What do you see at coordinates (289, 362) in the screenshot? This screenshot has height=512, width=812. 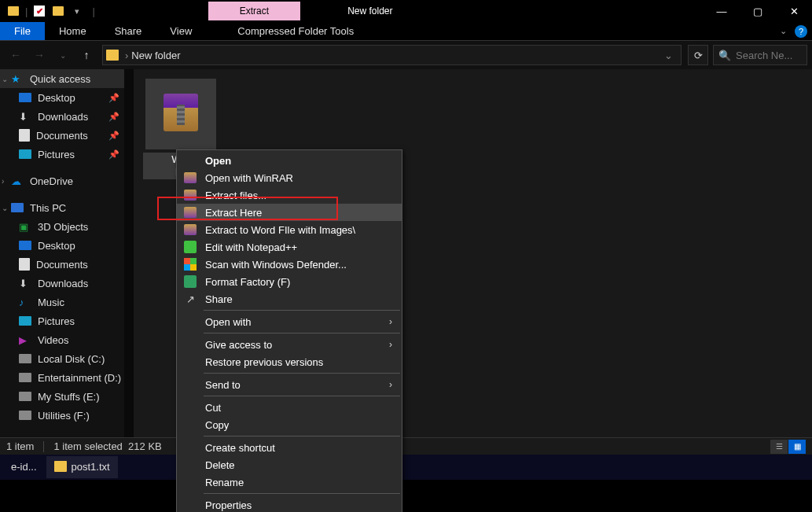 I see `cm-restore-versions: Restore previous versions` at bounding box center [289, 362].